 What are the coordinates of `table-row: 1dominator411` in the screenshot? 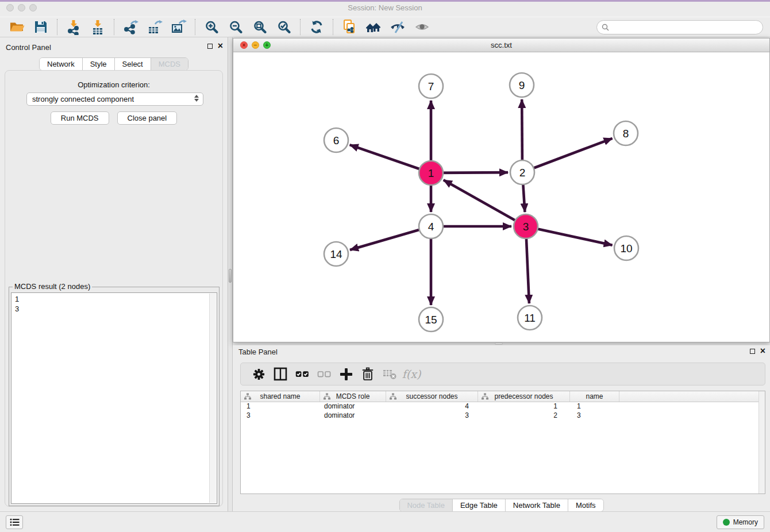 It's located at (503, 407).